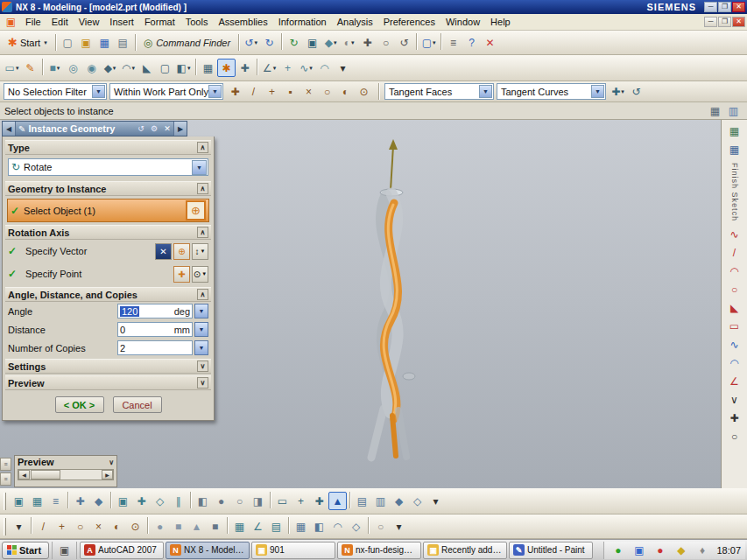  Describe the element at coordinates (215, 527) in the screenshot. I see `block-primitive-icon: ■` at that location.